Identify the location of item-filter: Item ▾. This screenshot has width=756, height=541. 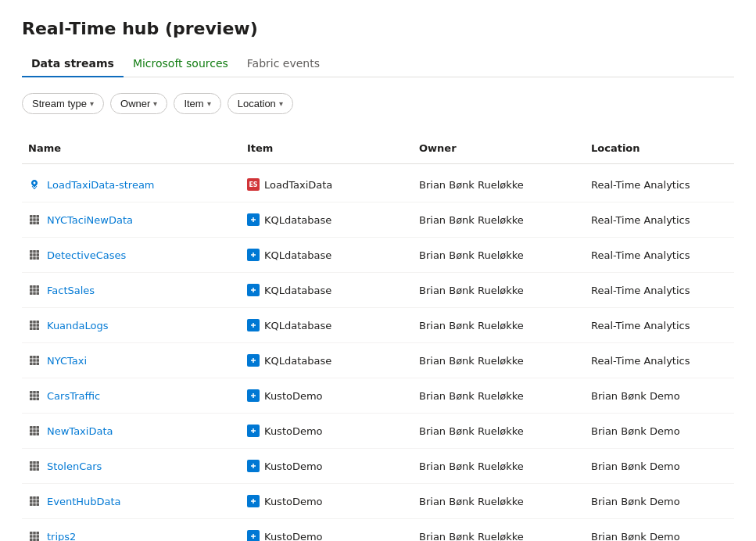
(197, 103).